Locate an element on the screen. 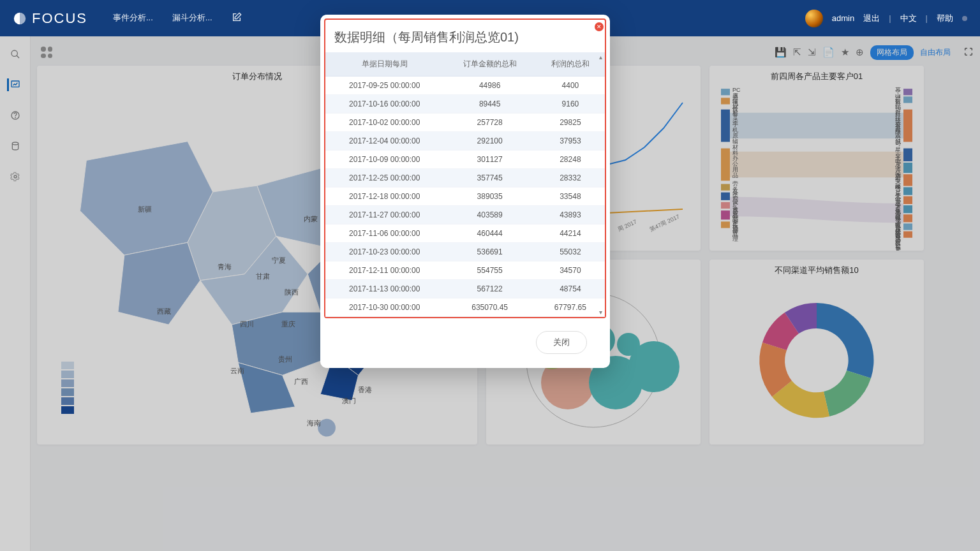  table-row: 2017-11-27 00:00:0040358943893 is located at coordinates (465, 216).